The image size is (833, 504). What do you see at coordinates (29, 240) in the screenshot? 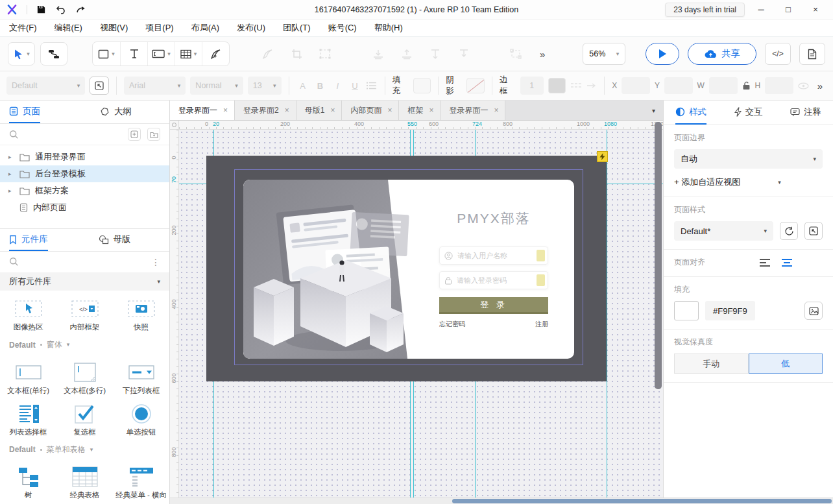
I see `tab-widget-library: 元件库` at bounding box center [29, 240].